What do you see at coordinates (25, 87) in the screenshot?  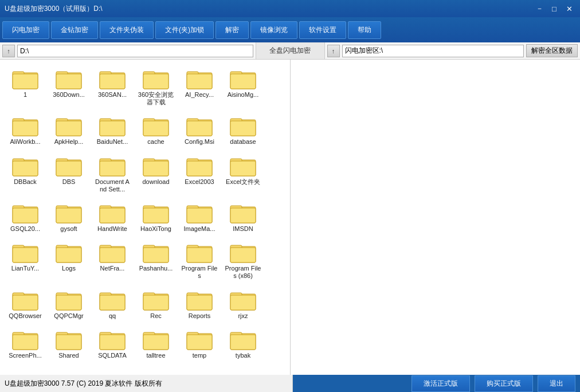 I see `list-item: 1` at bounding box center [25, 87].